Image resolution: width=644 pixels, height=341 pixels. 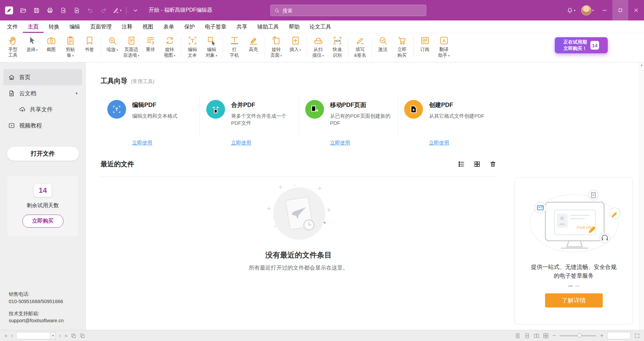 What do you see at coordinates (83, 336) in the screenshot?
I see `snapshot-pages-alt-button` at bounding box center [83, 336].